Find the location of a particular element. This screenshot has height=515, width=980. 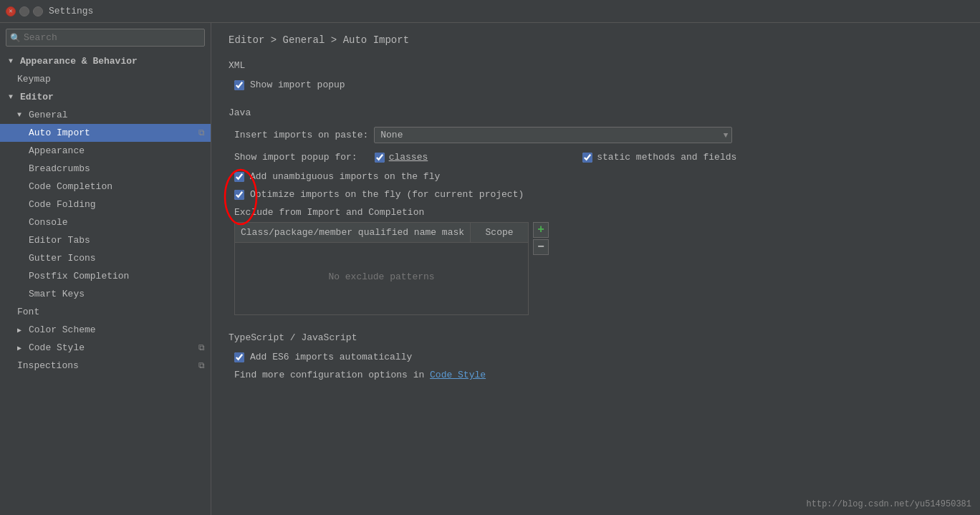

sidebar-item-code-completion: Code Completion is located at coordinates (105, 186).